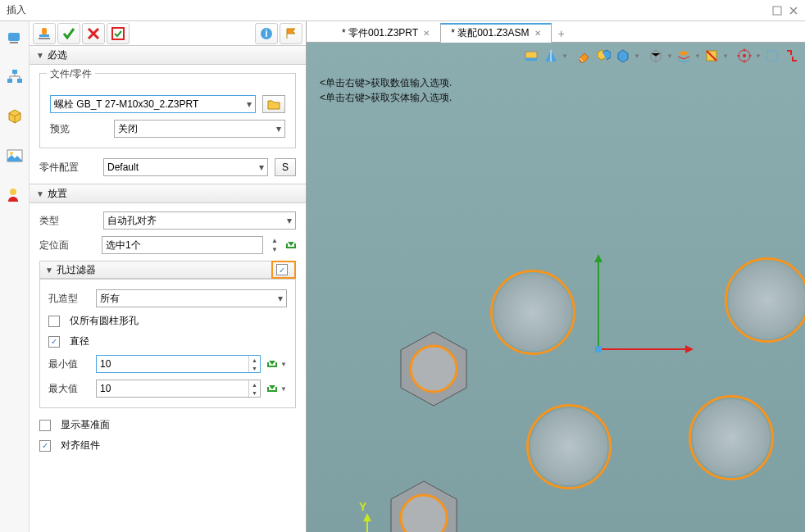  Describe the element at coordinates (282, 270) in the screenshot. I see `hole-filter-checkbox` at that location.